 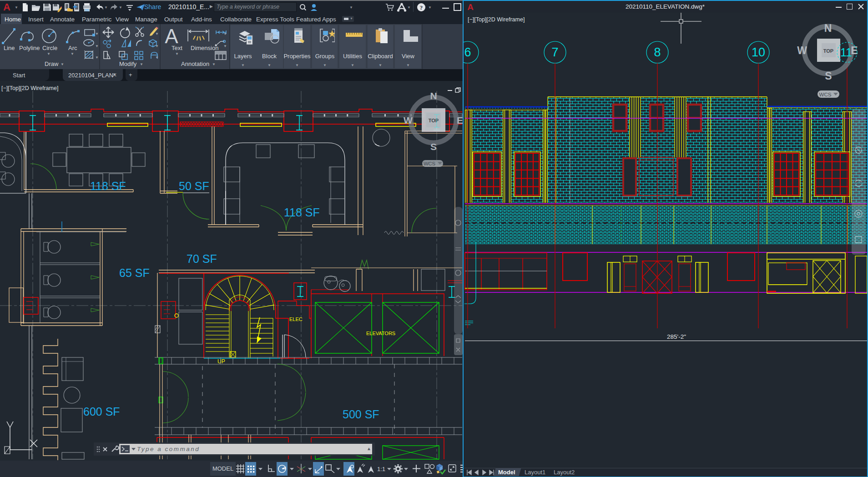 I want to click on svg-text: MODEL, so click(x=223, y=468).